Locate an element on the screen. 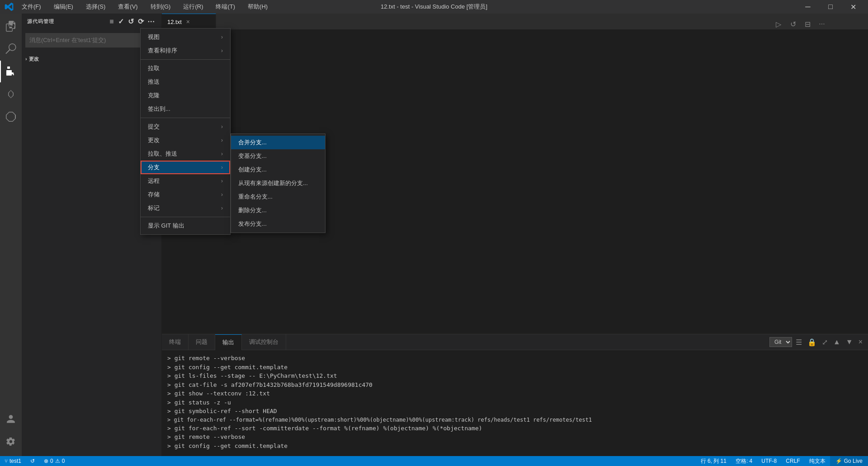  menu-item-label: 远程 is located at coordinates (154, 181).